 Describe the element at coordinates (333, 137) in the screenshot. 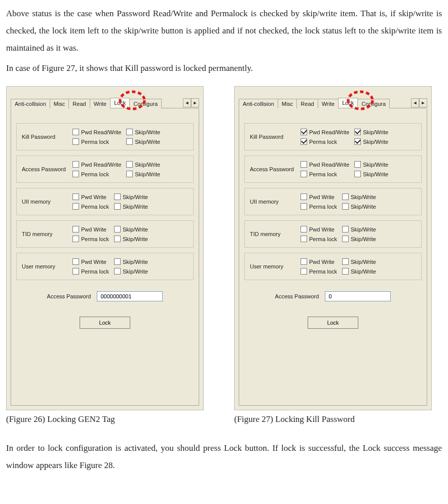

I see `group-kill-password: Kill Password Pwd Read/Write Perma lock …` at that location.